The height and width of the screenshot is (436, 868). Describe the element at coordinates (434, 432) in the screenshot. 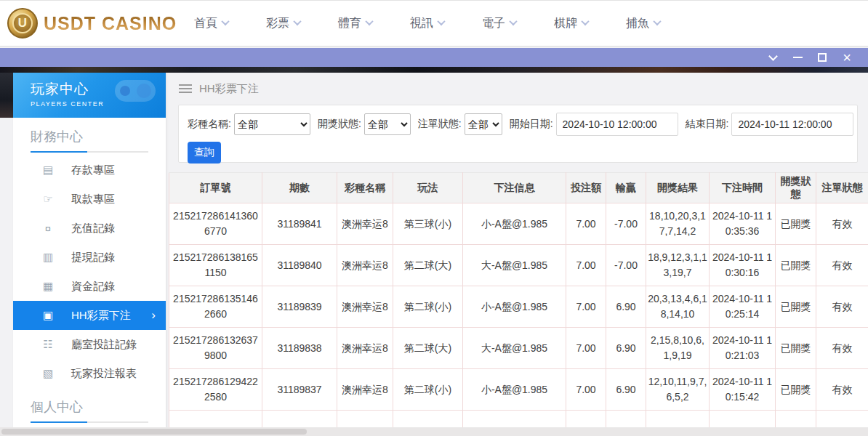

I see `horizontal-scrollbar` at that location.